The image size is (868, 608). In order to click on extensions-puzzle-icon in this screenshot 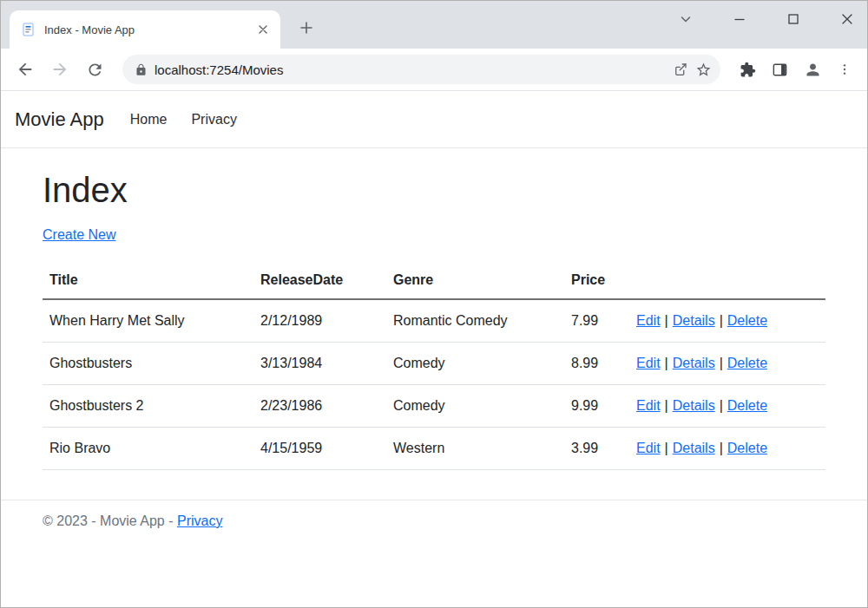, I will do `click(748, 69)`.